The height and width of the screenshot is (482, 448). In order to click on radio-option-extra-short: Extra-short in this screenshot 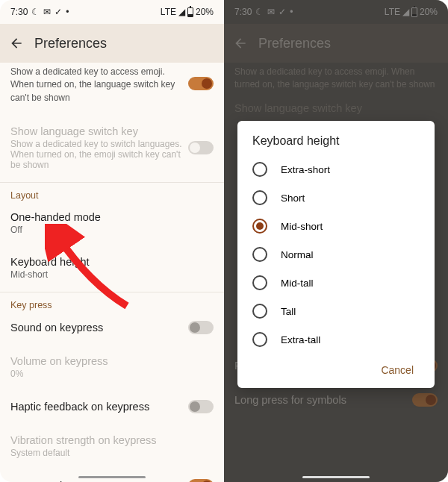, I will do `click(336, 169)`.